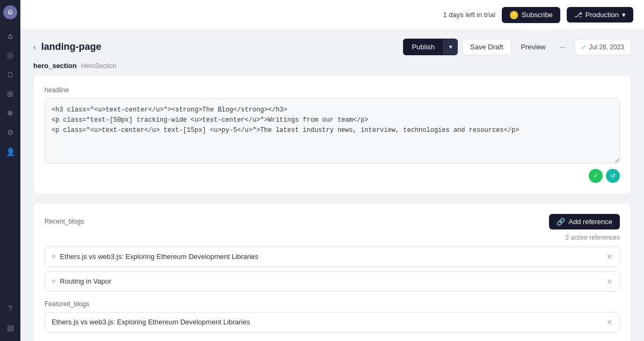 The height and width of the screenshot is (341, 644). Describe the element at coordinates (10, 55) in the screenshot. I see `blog-icon: ◎` at that location.